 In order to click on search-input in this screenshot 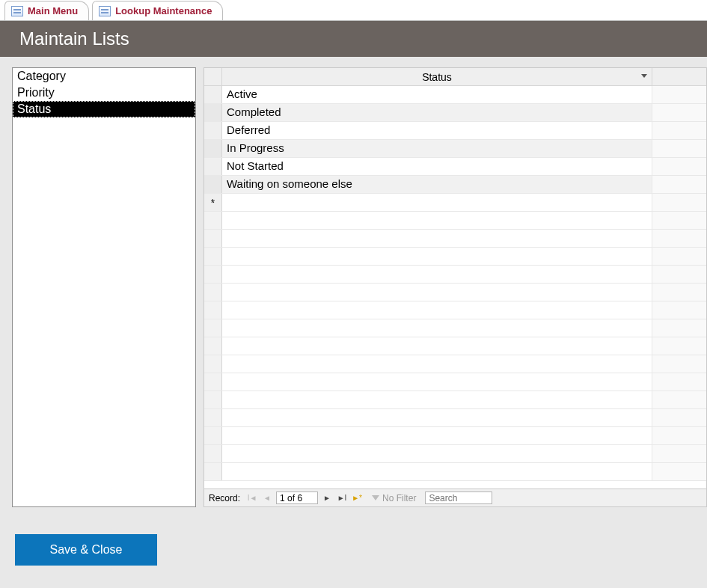, I will do `click(459, 498)`.